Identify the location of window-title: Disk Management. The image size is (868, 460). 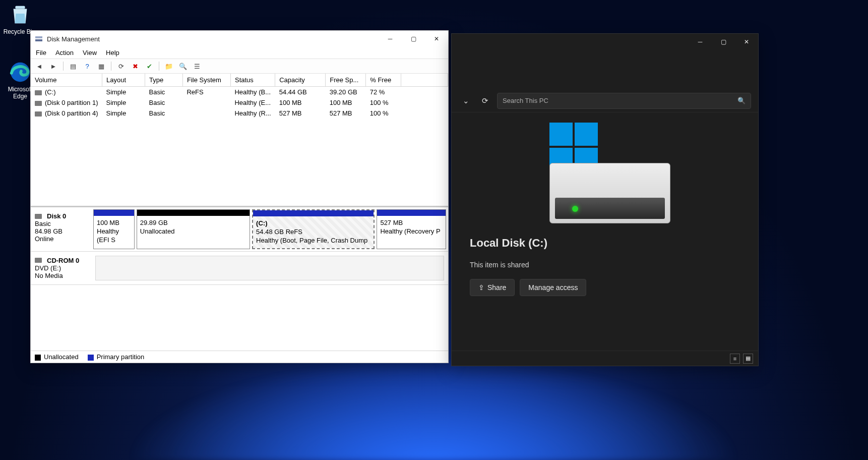
(74, 39).